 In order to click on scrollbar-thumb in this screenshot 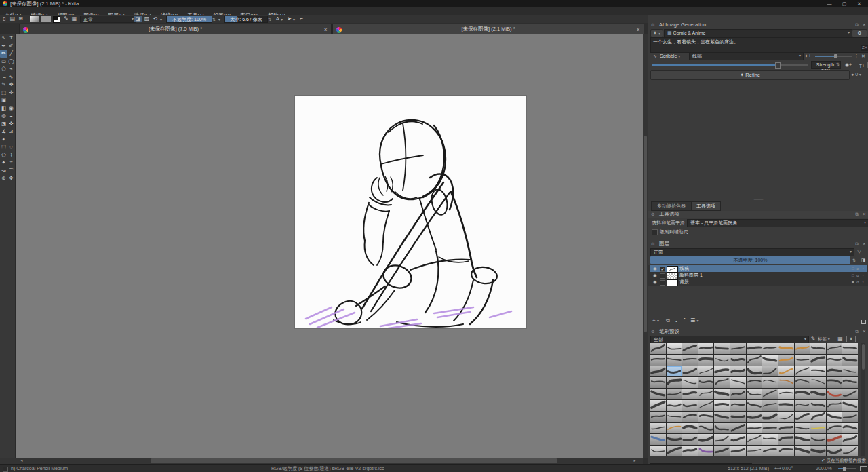, I will do `click(354, 461)`.